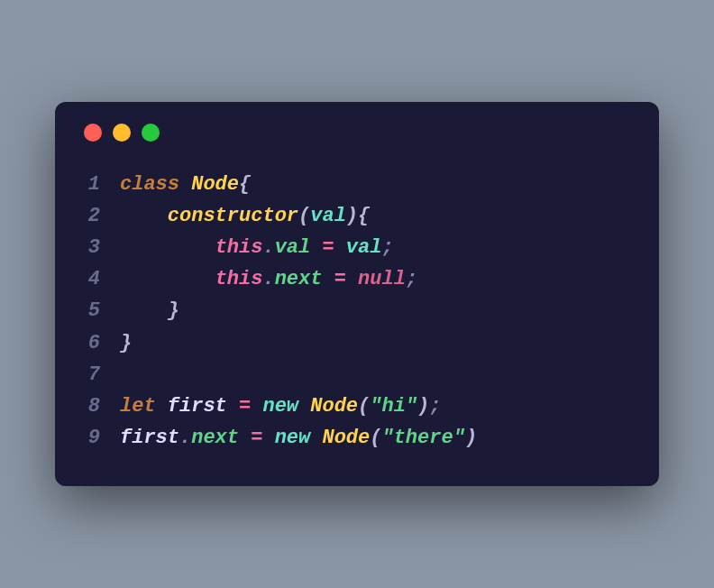 The width and height of the screenshot is (714, 588). I want to click on token-let: let, so click(144, 406).